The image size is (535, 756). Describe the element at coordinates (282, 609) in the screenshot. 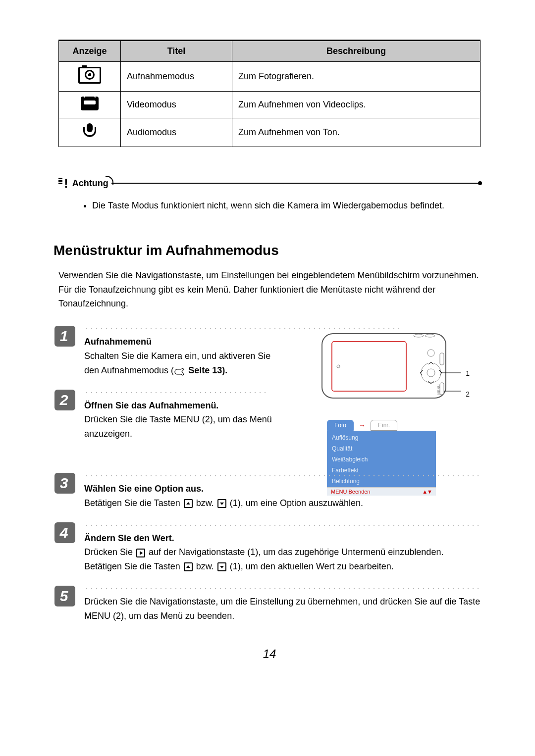

I see `step-body: Drücken Sie die Navigationstaste, um die…` at that location.